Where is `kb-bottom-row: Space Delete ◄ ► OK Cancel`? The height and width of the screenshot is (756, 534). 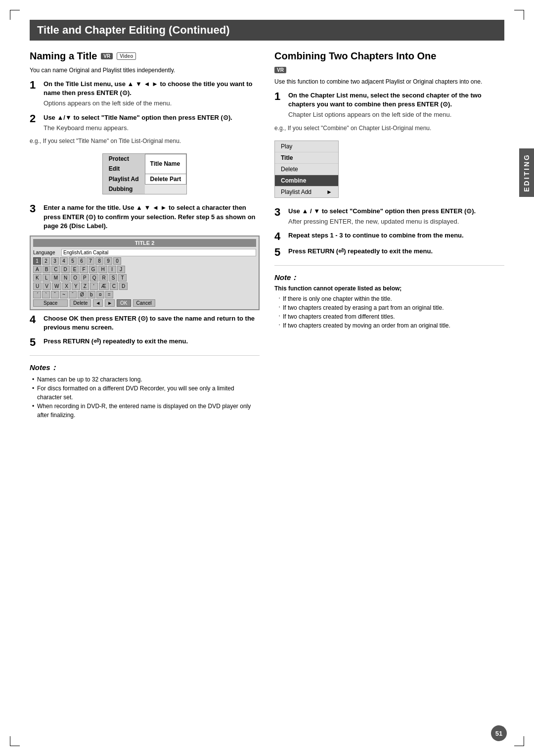 kb-bottom-row: Space Delete ◄ ► OK Cancel is located at coordinates (144, 303).